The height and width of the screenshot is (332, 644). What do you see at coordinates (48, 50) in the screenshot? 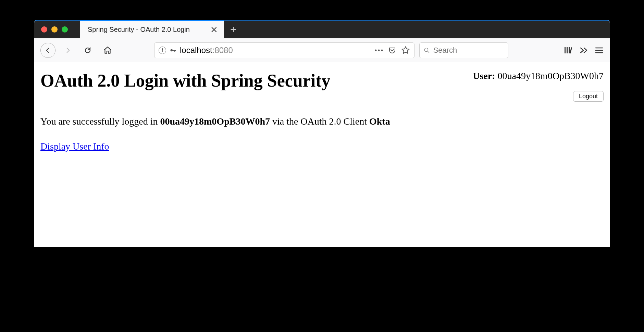
I see `arrow-left-icon` at bounding box center [48, 50].